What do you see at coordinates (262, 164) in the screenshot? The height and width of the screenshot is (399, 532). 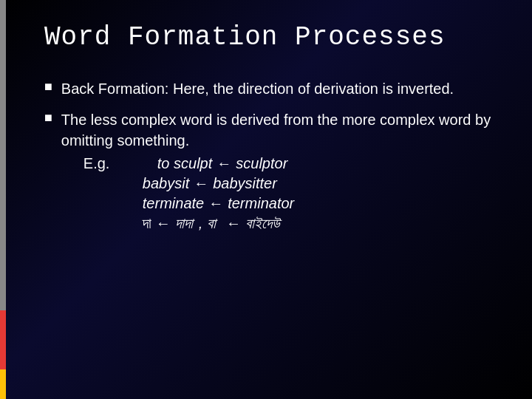 I see `ex1-right: sculptor` at bounding box center [262, 164].